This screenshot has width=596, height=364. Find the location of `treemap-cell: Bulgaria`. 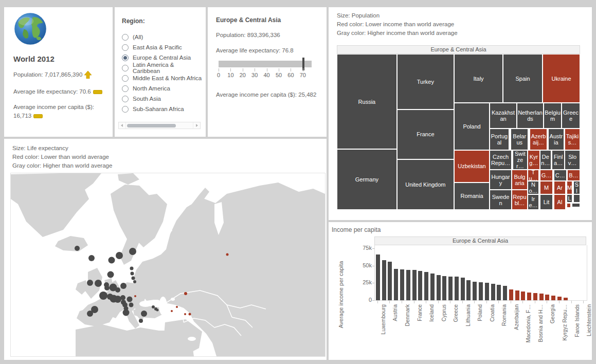

treemap-cell: Bulgaria is located at coordinates (519, 180).